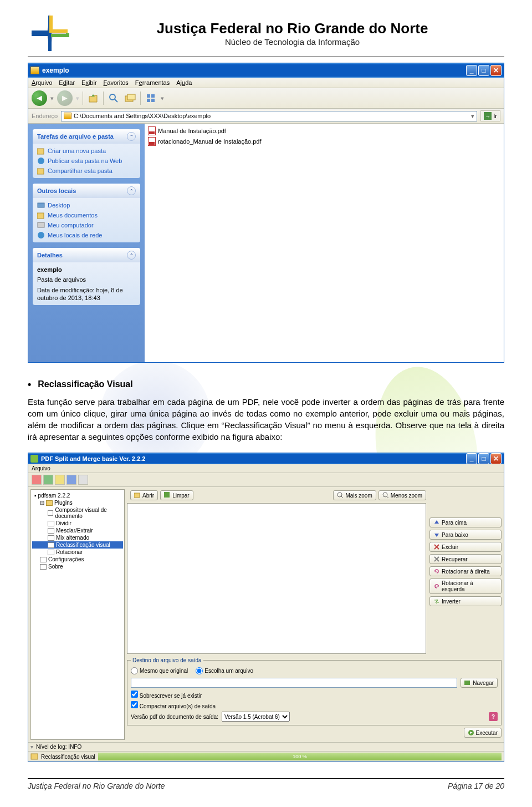  What do you see at coordinates (166, 694) in the screenshot?
I see `checkbox-overwrite: Sobrescrever se já existir` at bounding box center [166, 694].